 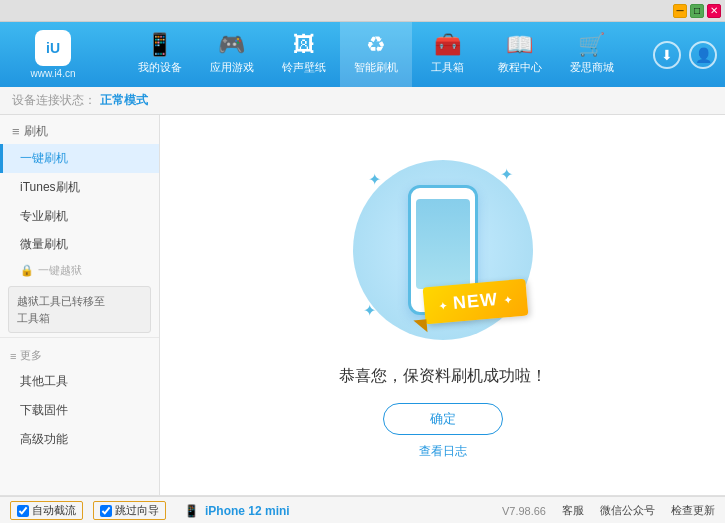 What do you see at coordinates (16, 132) in the screenshot?
I see `flash-section-icon: ≡` at bounding box center [16, 132].